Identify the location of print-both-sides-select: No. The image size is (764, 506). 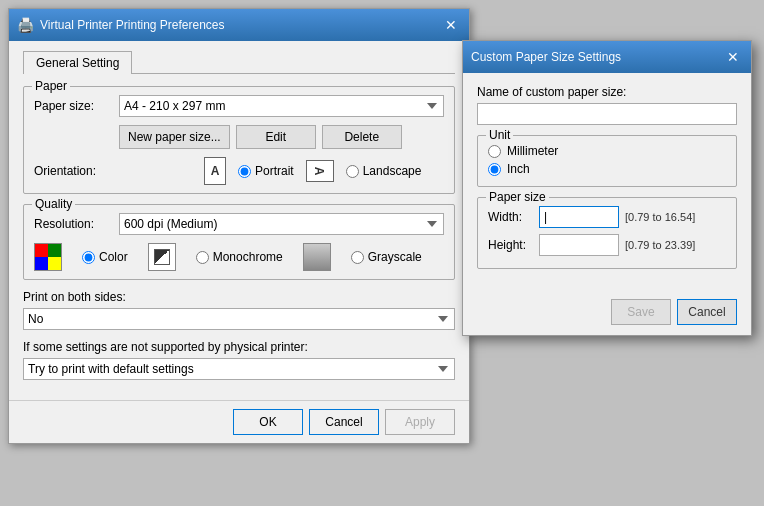
(239, 319).